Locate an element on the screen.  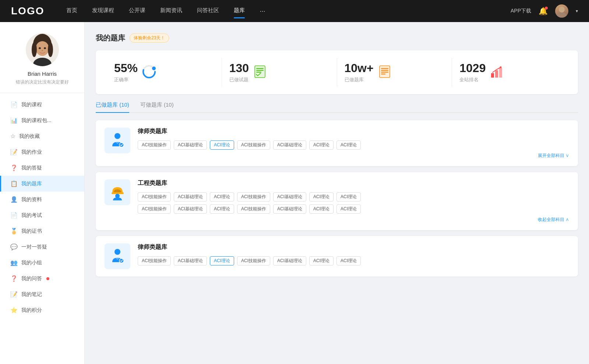
qbank-title-engineer: 工程类题库 is located at coordinates (353, 183).